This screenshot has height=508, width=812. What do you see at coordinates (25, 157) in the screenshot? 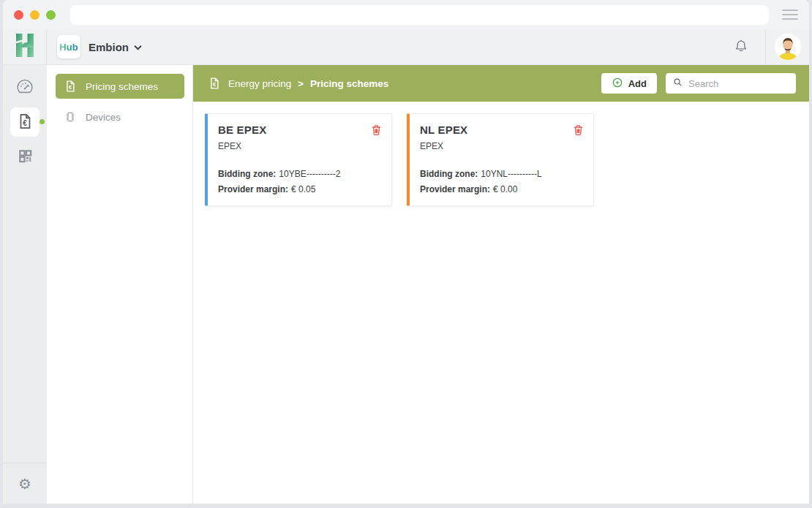
I see `apps-grid-icon` at bounding box center [25, 157].